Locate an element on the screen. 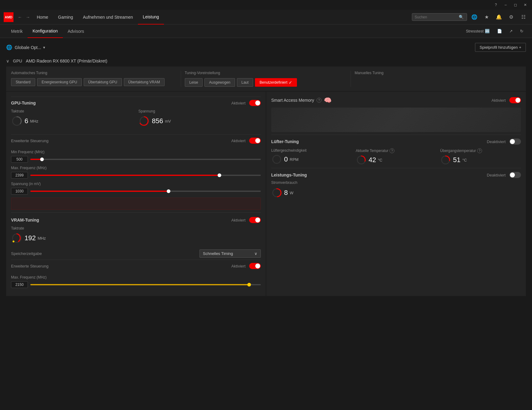 Image resolution: width=532 pixels, height=410 pixels. bell-button: 🔔 is located at coordinates (499, 17).